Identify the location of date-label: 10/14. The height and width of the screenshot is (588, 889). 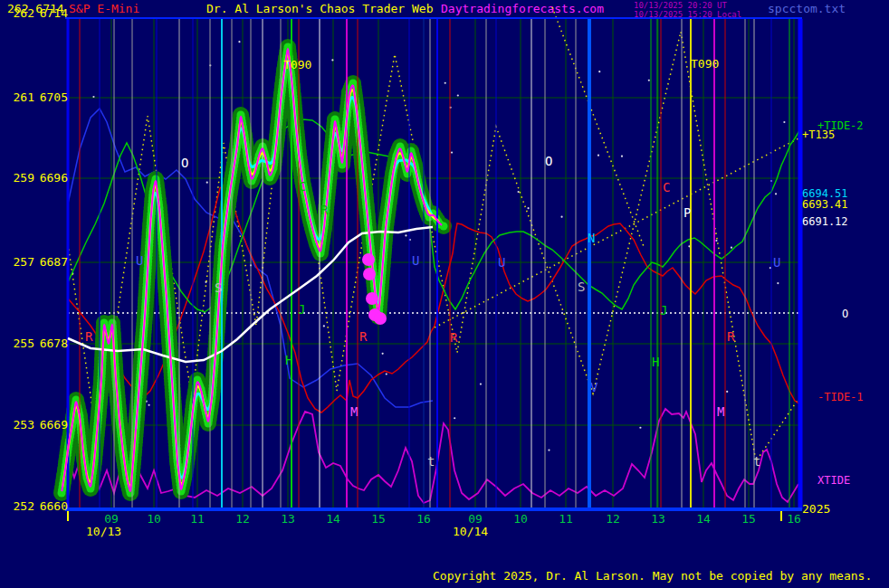
(471, 532).